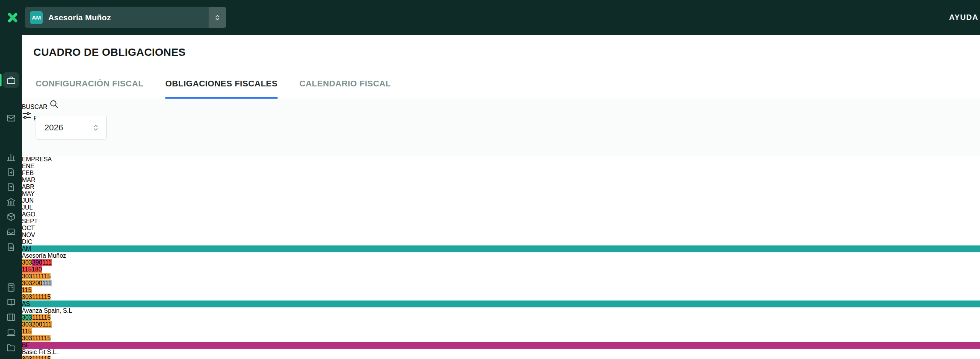 The height and width of the screenshot is (359, 980). Describe the element at coordinates (11, 157) in the screenshot. I see `sidebar-item-chart` at that location.